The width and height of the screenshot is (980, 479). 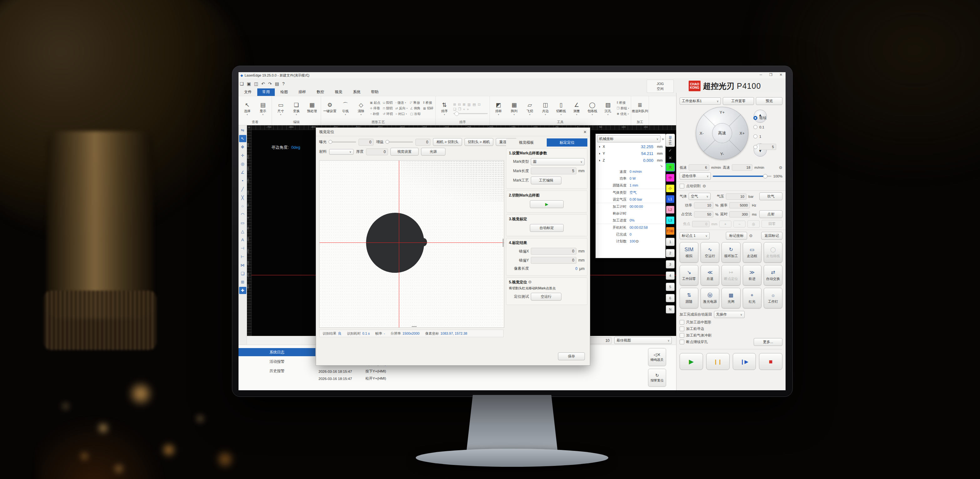 What do you see at coordinates (341, 152) in the screenshot?
I see `material-dropdown: ∨` at bounding box center [341, 152].